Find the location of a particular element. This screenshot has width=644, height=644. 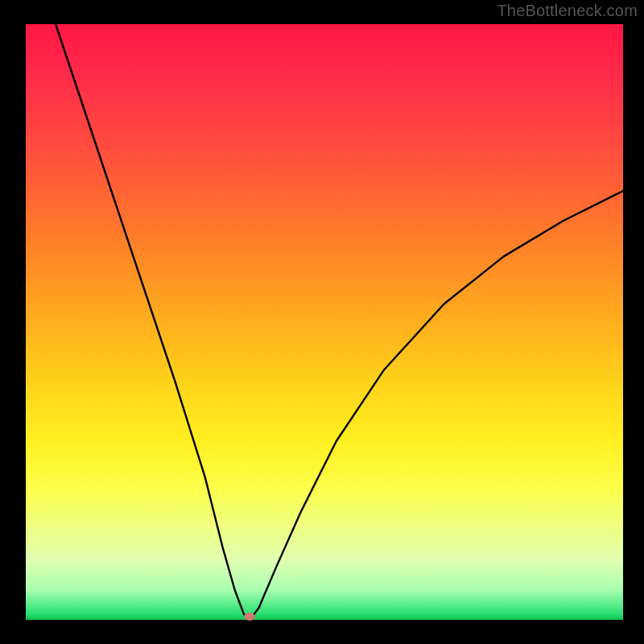

optimal-point-marker is located at coordinates (250, 617).